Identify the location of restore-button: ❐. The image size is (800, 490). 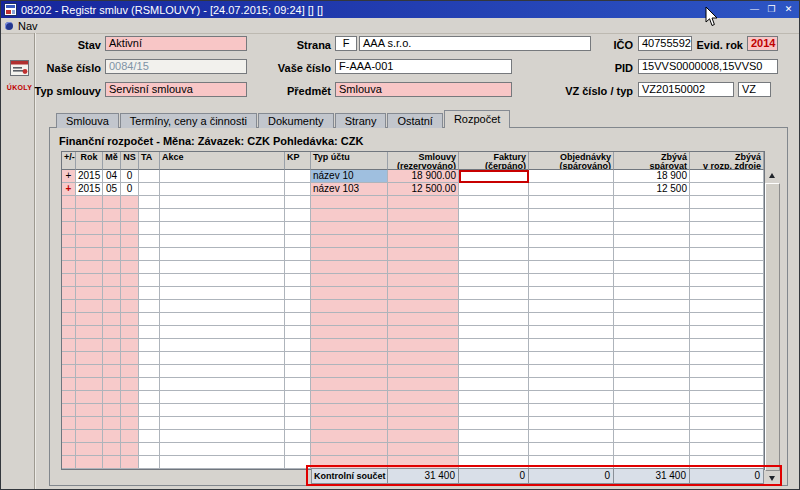
(772, 10).